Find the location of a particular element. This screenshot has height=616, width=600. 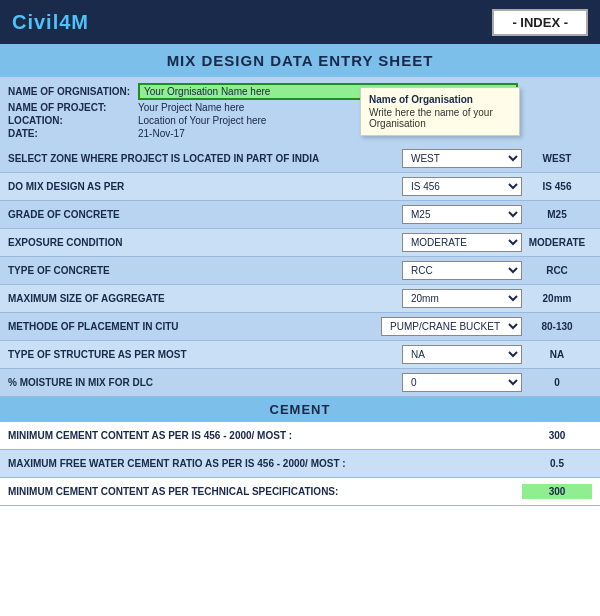

cement-row: MINIMUM CEMENT CONTENT AS PER IS 456 - 2… is located at coordinates (300, 436).